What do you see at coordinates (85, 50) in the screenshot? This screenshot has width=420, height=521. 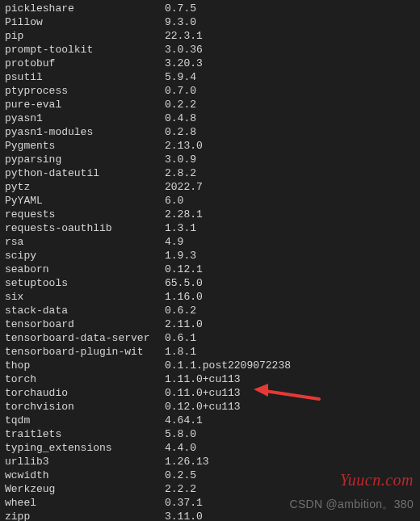 I see `package-name: prompt-toolkit` at bounding box center [85, 50].